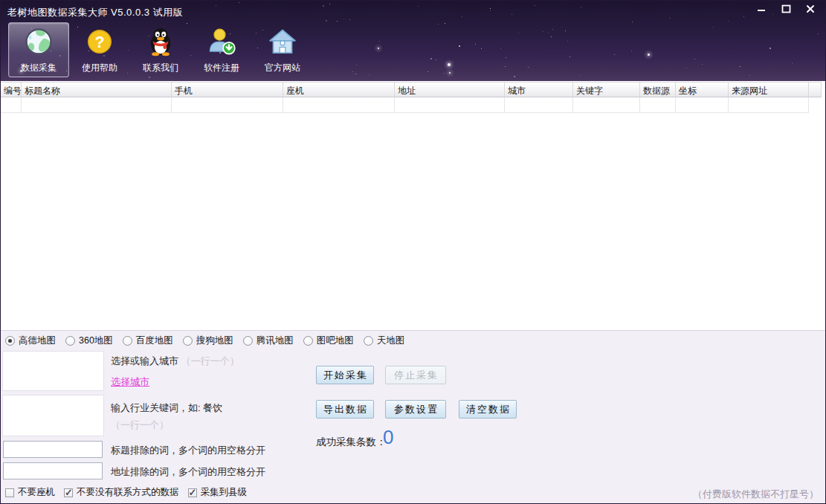 The height and width of the screenshot is (504, 826). Describe the element at coordinates (53, 471) in the screenshot. I see `address-exclude-input` at that location.